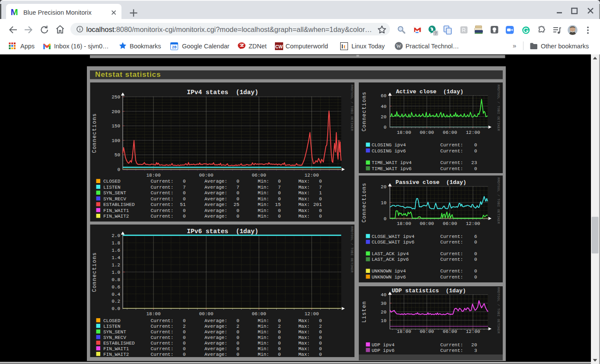  I want to click on svg-text: 3, so click(476, 351).